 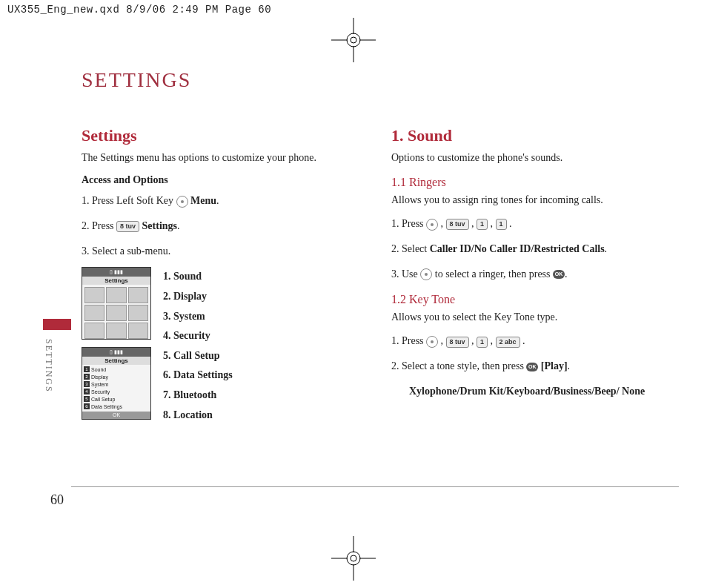 What do you see at coordinates (215, 226) in the screenshot?
I see `step-2: 2. Press 8 tuv Settings.` at bounding box center [215, 226].